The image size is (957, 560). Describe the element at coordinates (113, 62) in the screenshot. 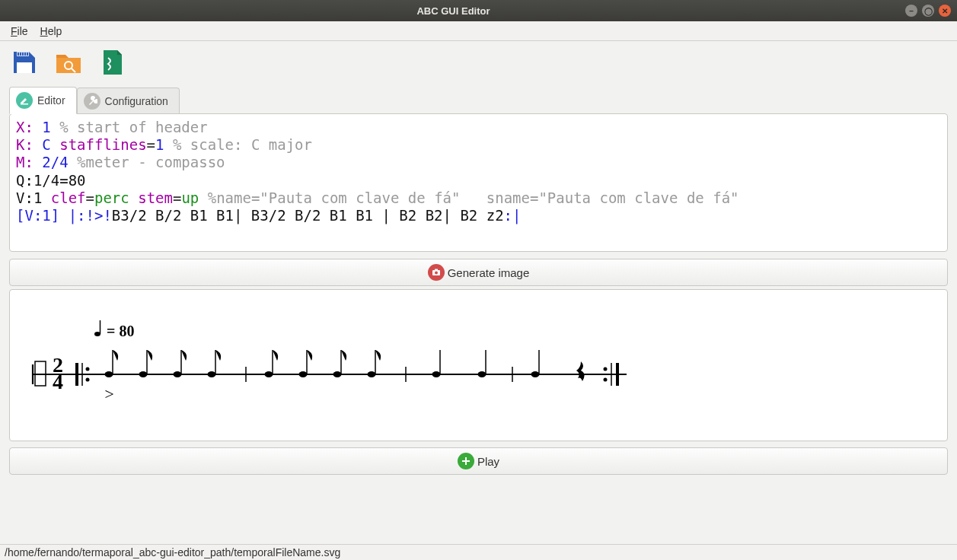

I see `script-file-icon` at that location.